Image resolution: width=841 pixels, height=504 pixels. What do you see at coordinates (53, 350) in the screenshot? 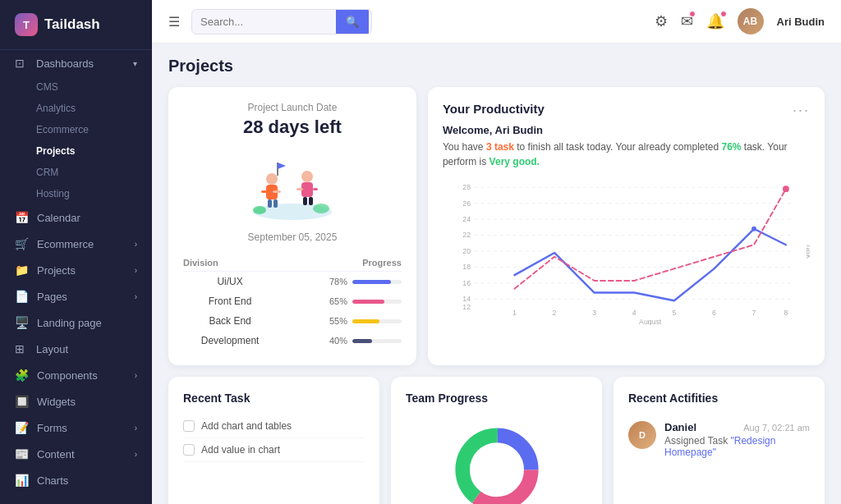
I see `sidebar-layout-label: Layout` at bounding box center [53, 350].